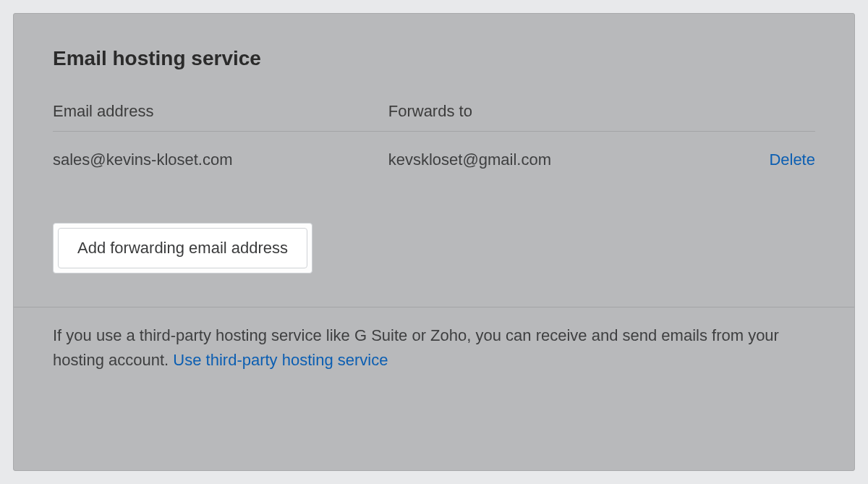 The width and height of the screenshot is (868, 484). I want to click on third-party-hosting-link: Use third-party hosting service, so click(281, 360).